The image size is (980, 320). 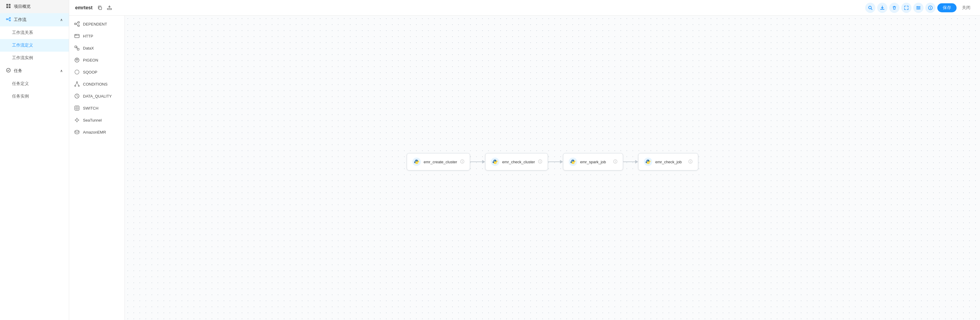 I want to click on flow-node-emr-create-cluster: emr_create_cluster, so click(x=438, y=162).